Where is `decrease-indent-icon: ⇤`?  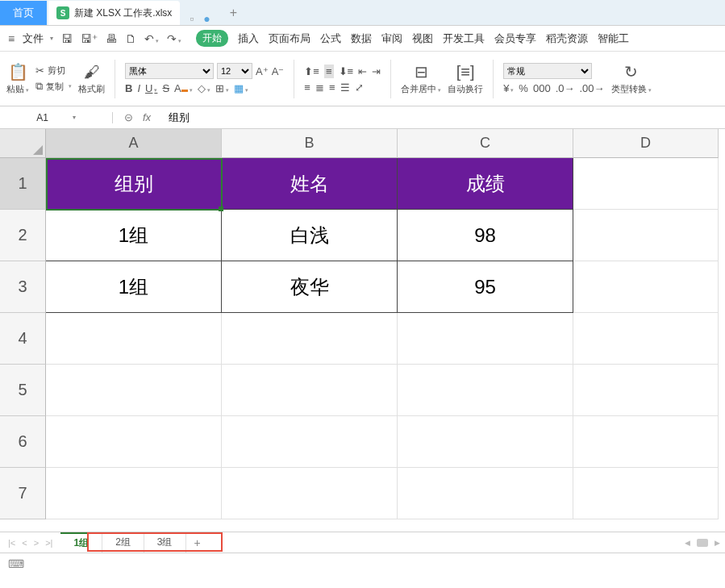 decrease-indent-icon: ⇤ is located at coordinates (363, 71).